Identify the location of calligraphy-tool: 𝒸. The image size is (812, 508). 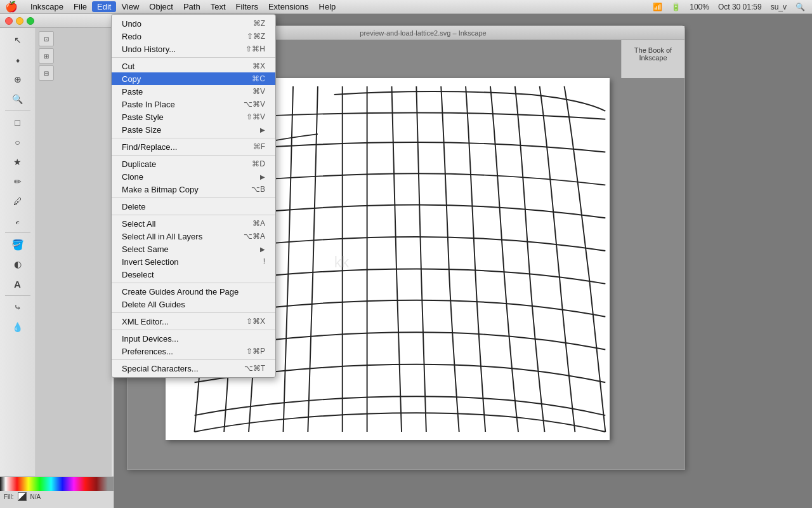
(18, 221).